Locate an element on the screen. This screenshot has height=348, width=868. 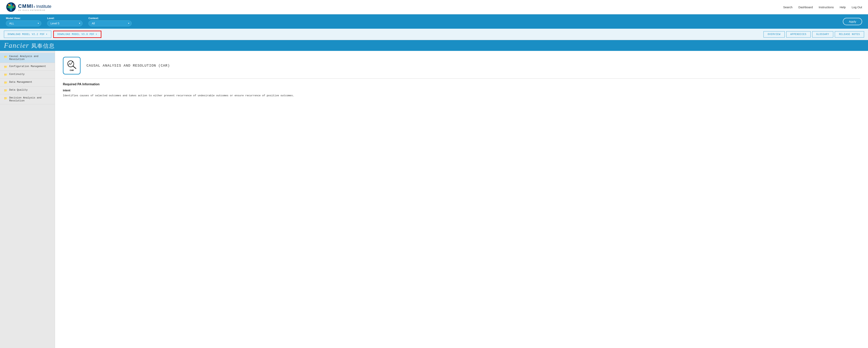
sidebar: 📁 Causal Analysis andResolution 📁 Config… is located at coordinates (28, 199).